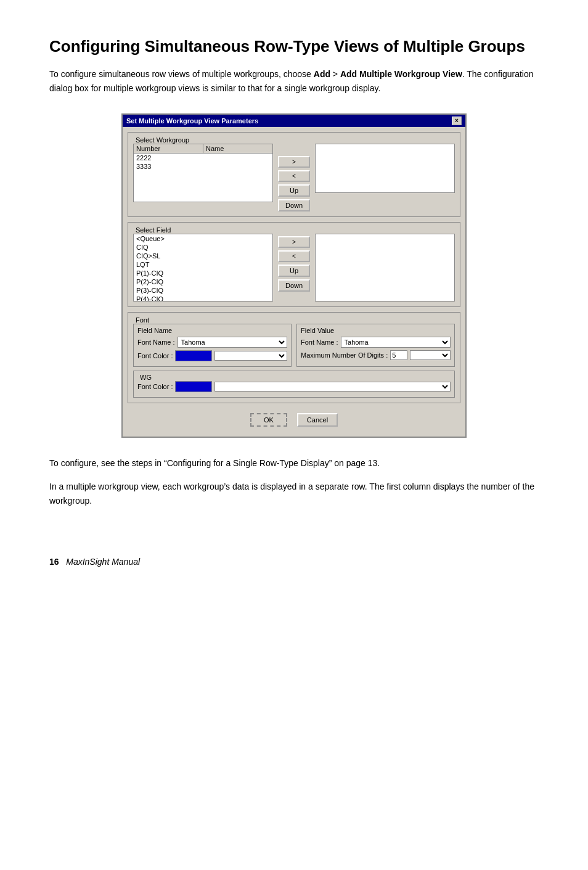 This screenshot has width=588, height=870. Describe the element at coordinates (294, 205) in the screenshot. I see `wg-down-button: Down` at that location.